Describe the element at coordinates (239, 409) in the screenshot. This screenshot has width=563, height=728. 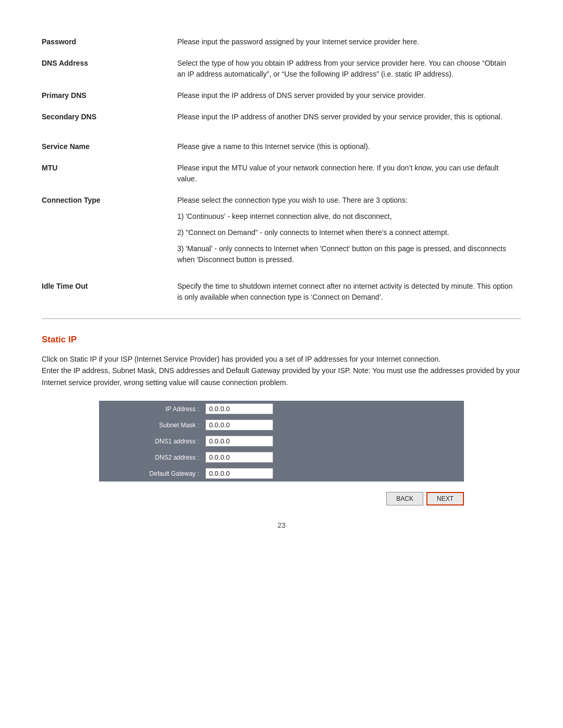
I see `ip-address-input` at that location.